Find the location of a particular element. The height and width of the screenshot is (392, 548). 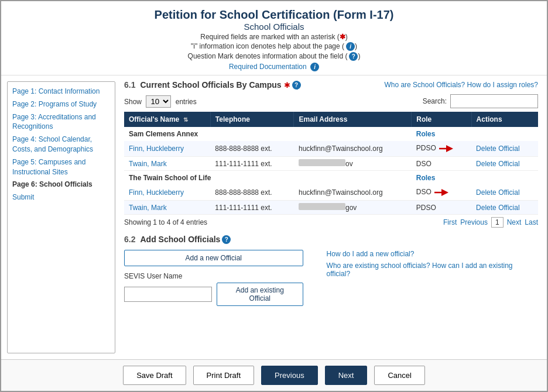

search-label: Search: is located at coordinates (434, 101).